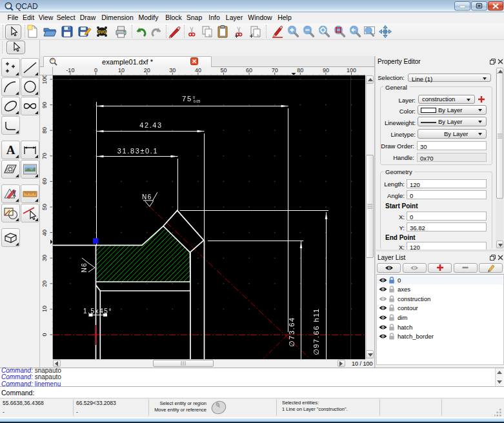  Describe the element at coordinates (151, 125) in the screenshot. I see `svg-text: 42.43` at that location.